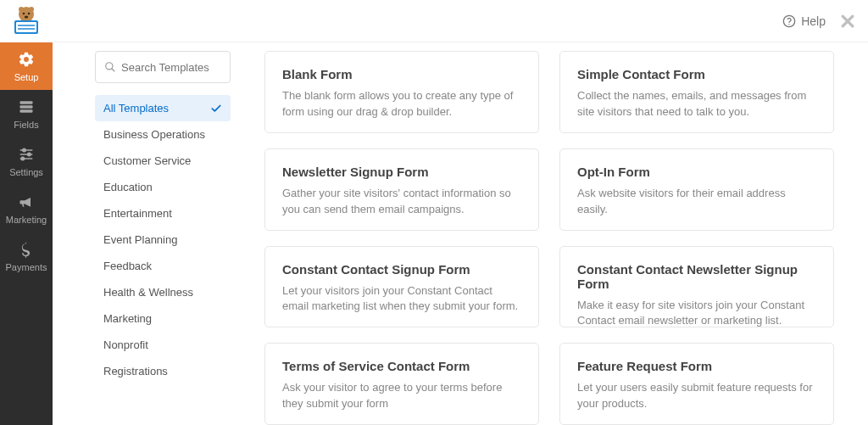 This screenshot has width=868, height=425. Describe the element at coordinates (460, 21) in the screenshot. I see `topbar: Help` at that location.